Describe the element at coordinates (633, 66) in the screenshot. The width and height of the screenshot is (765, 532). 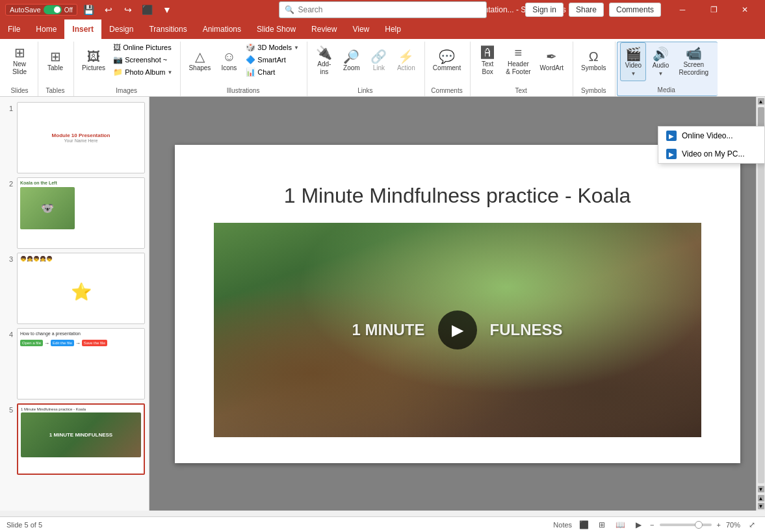
I see `video-label: Video` at that location.